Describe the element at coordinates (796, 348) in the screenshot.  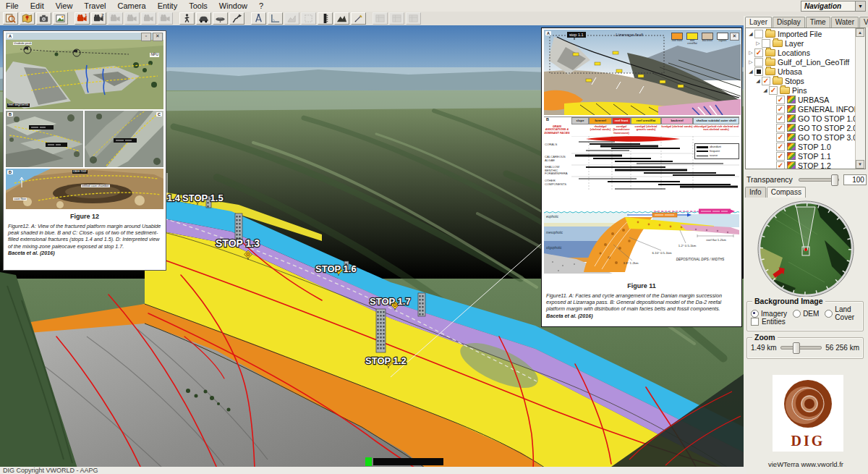
I see `zoom-slider-thumb` at that location.